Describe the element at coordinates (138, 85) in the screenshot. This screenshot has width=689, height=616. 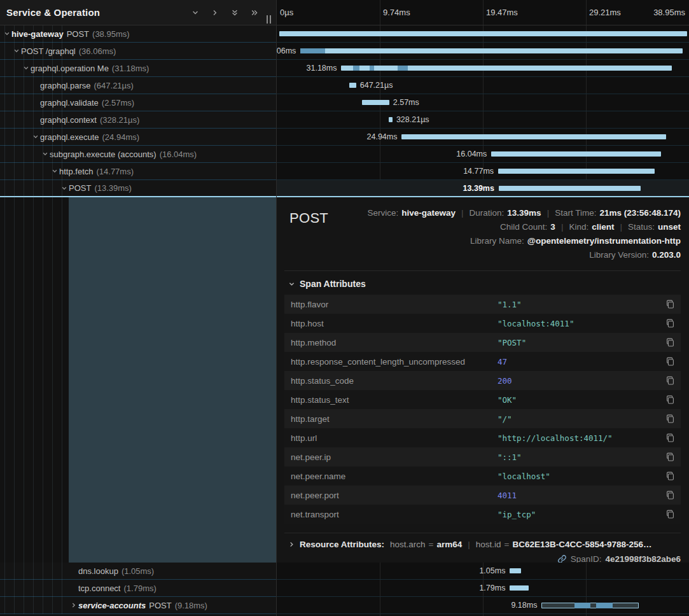
I see `span-tree-row: graphql.parse(647.21µs)` at that location.